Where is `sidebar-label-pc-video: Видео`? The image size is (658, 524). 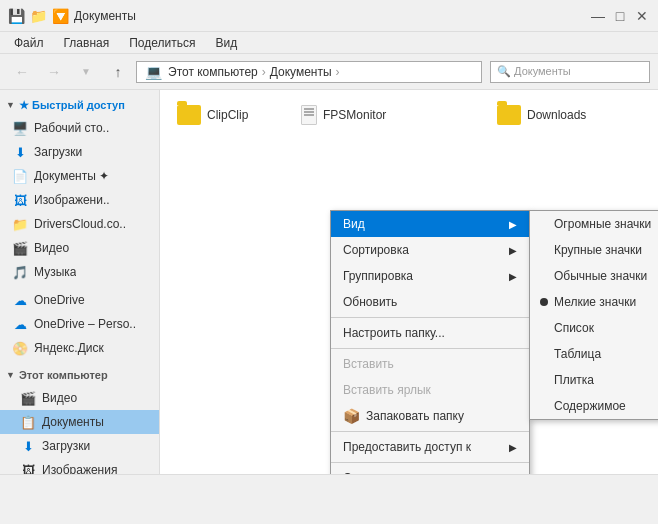
sidebar-label-pc-video: Видео is located at coordinates (60, 398).